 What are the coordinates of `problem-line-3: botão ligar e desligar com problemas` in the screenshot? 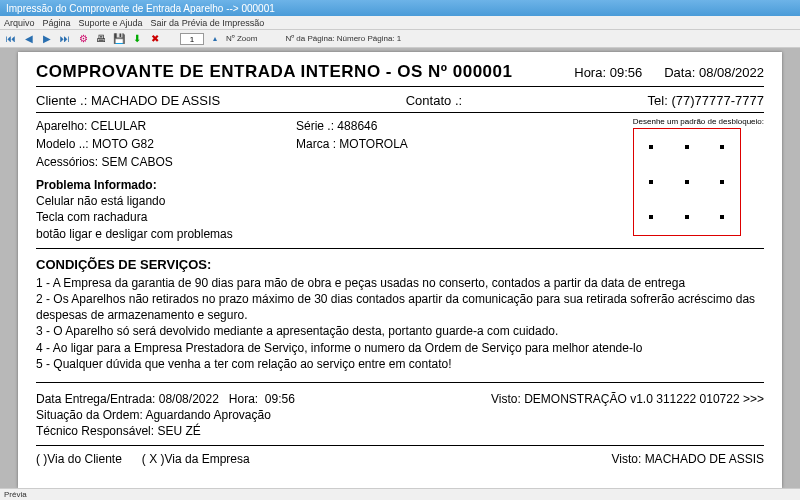 It's located at (161, 234).